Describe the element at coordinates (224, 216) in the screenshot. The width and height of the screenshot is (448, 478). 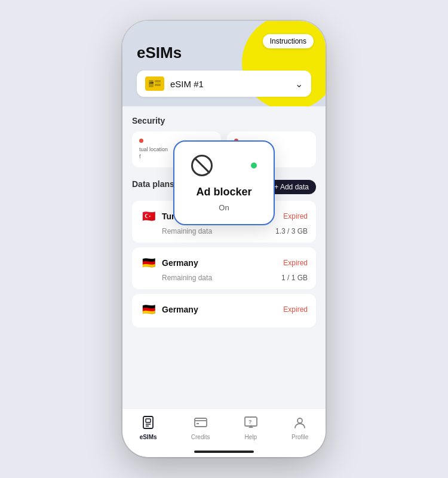
I see `plan-row-top: 🇹🇷 Turkey Expired` at that location.